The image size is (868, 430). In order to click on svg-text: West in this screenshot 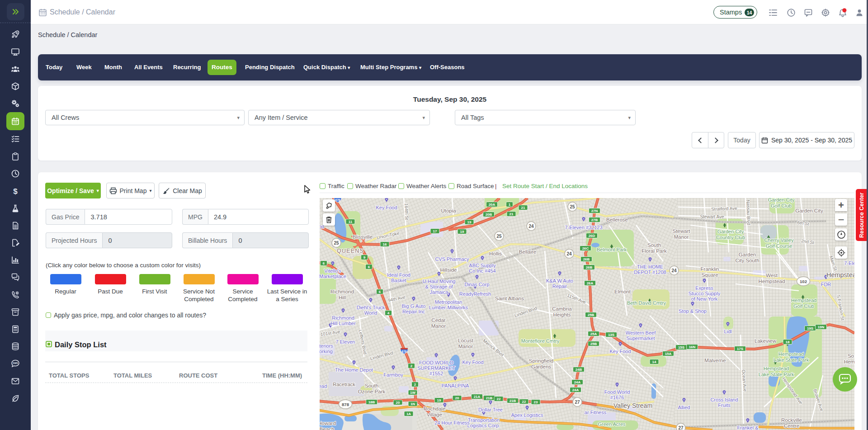, I will do `click(772, 275)`.